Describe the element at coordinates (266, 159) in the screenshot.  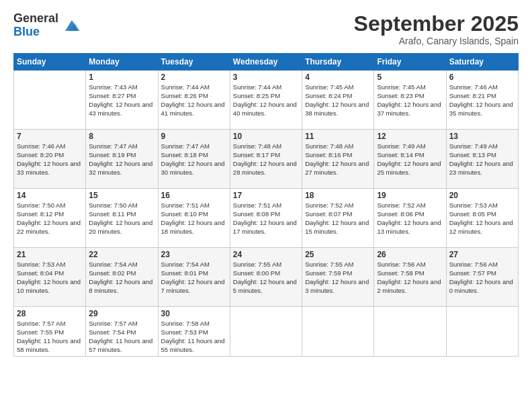
I see `calendar-day-cell: 10Sunrise: 7:48 AM Sunset: 8:17 PM Dayli…` at that location.